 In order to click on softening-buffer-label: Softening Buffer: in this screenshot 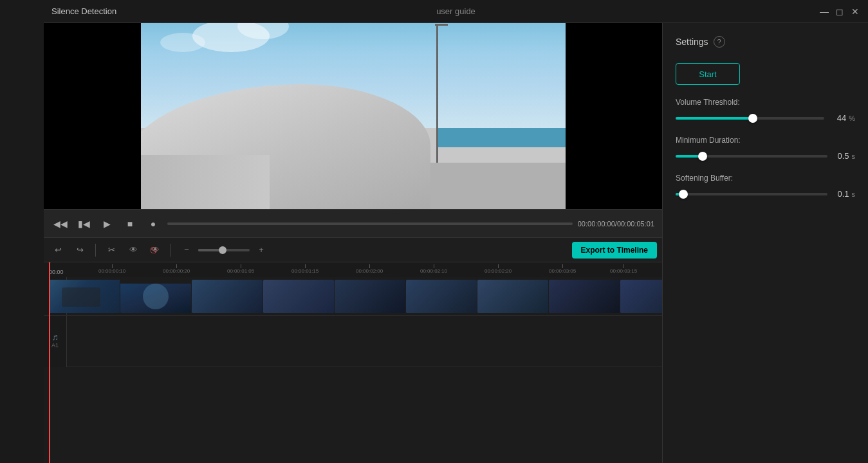, I will do `click(766, 178)`.